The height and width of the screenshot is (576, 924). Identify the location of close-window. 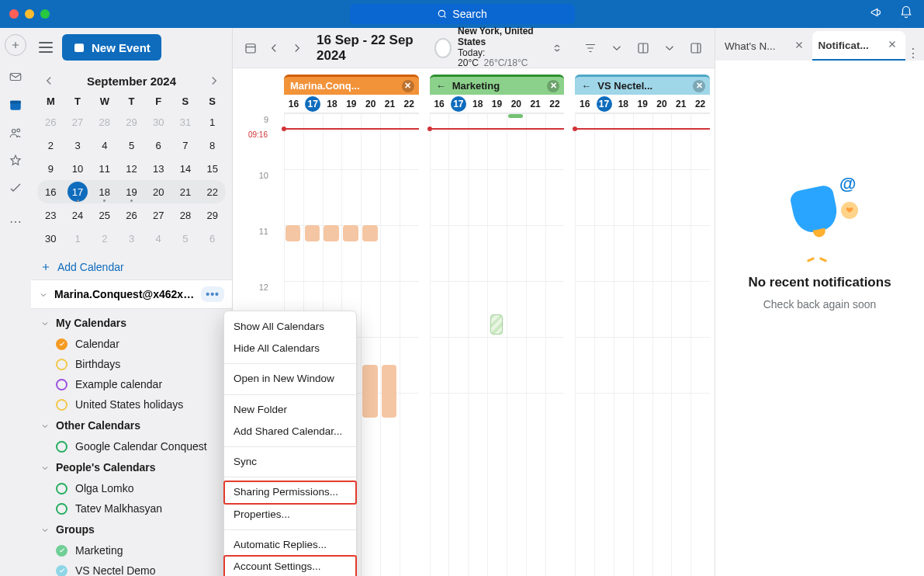
(14, 14).